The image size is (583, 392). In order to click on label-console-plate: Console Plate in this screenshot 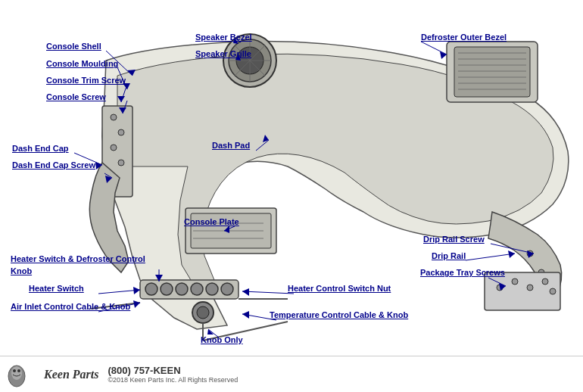, I will do `click(212, 222)`.